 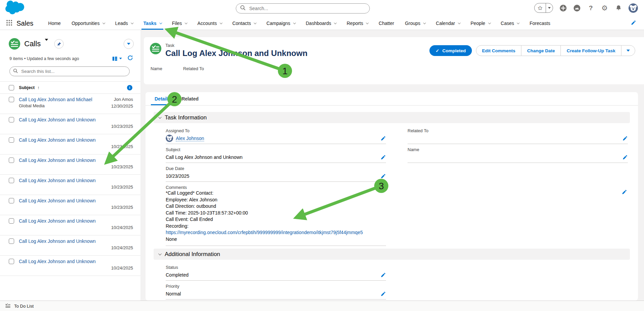 I want to click on edit-due-date-icon, so click(x=383, y=176).